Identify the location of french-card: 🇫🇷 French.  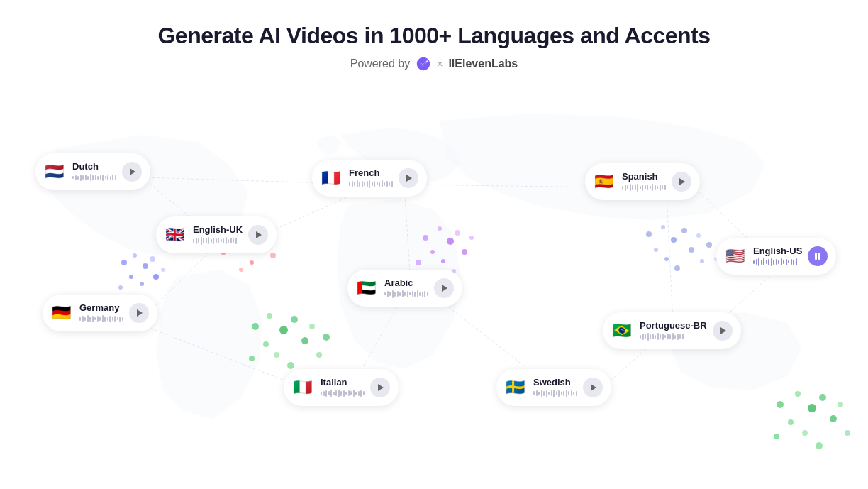
(369, 178).